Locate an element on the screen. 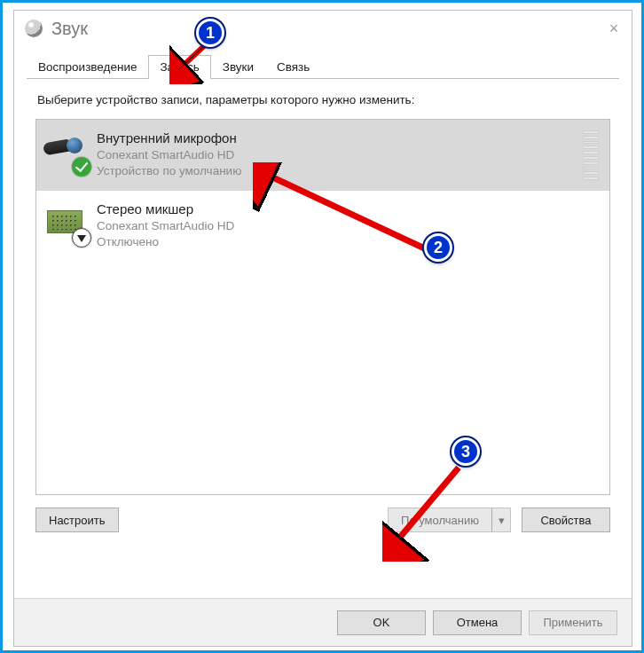 This screenshot has width=644, height=653. device-title: Внутренний микрофон is located at coordinates (336, 138).